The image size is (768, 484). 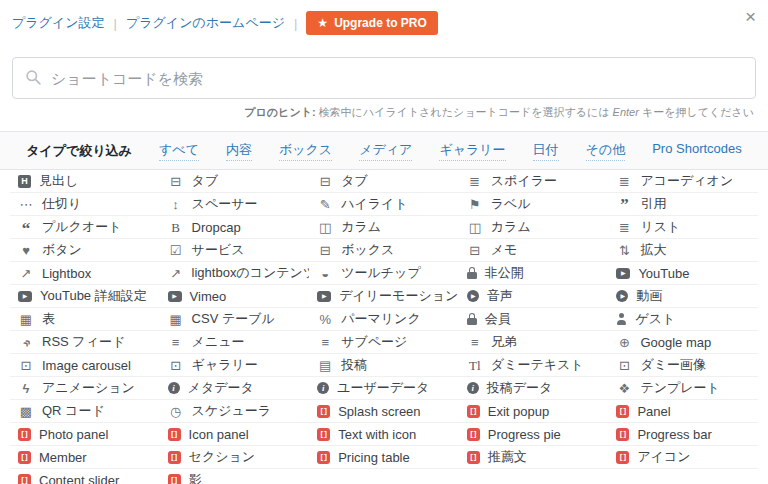 What do you see at coordinates (520, 388) in the screenshot?
I see `shortcode-label: 投稿データ` at bounding box center [520, 388].